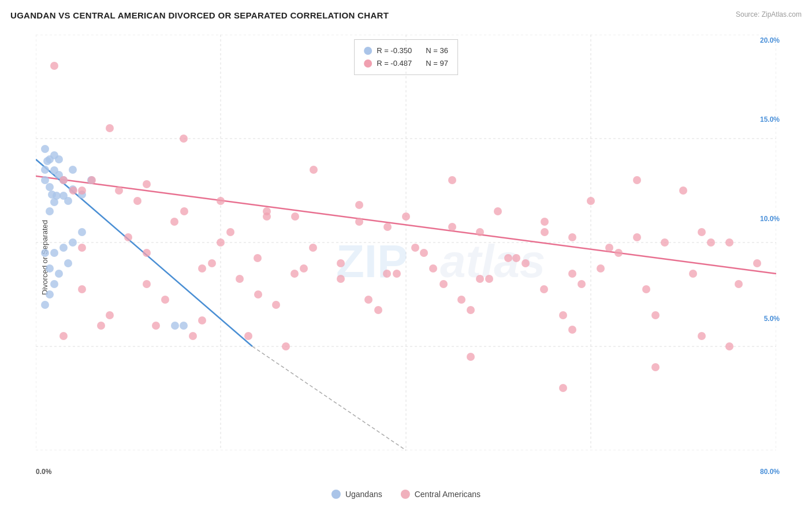  Describe the element at coordinates (357, 494) in the screenshot. I see `legend-item-ugandans: Ugandans` at that location.